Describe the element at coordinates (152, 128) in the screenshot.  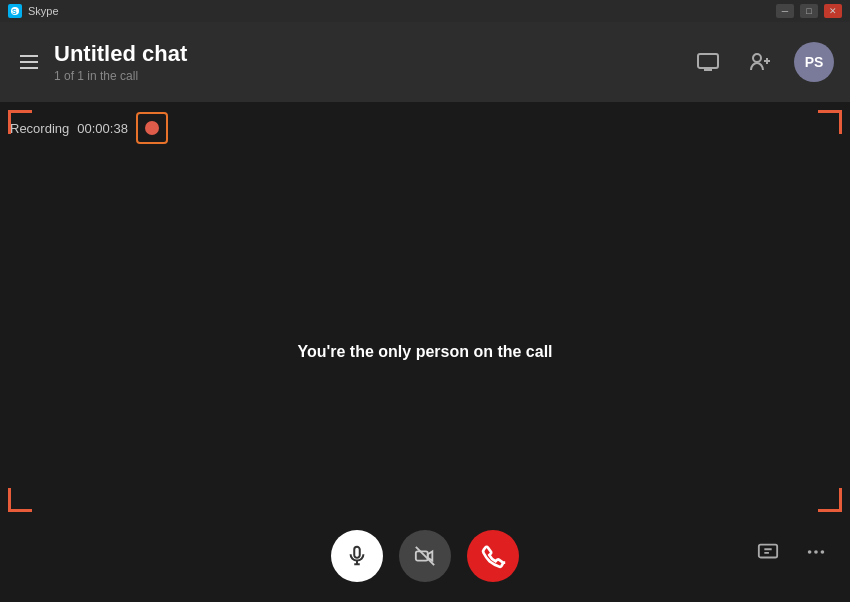
I see `stop-icon` at that location.